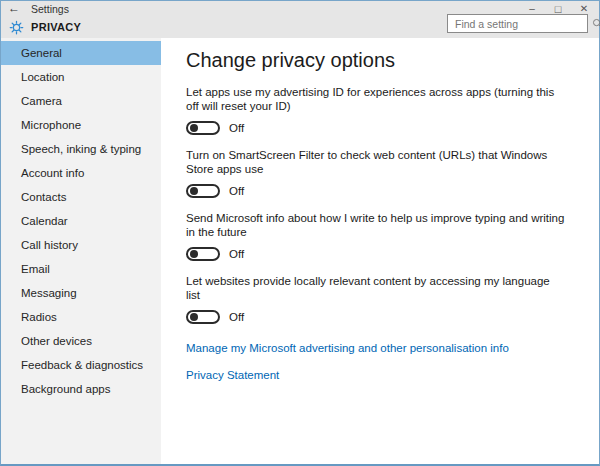  I want to click on language-list-toggle, so click(203, 317).